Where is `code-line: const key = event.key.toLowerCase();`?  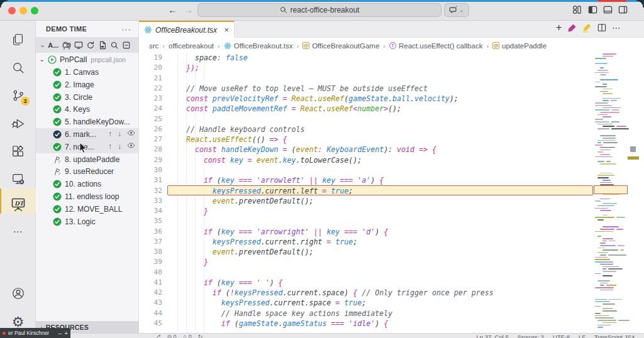
code-line: const key = event.key.toLowerCase(); is located at coordinates (269, 160).